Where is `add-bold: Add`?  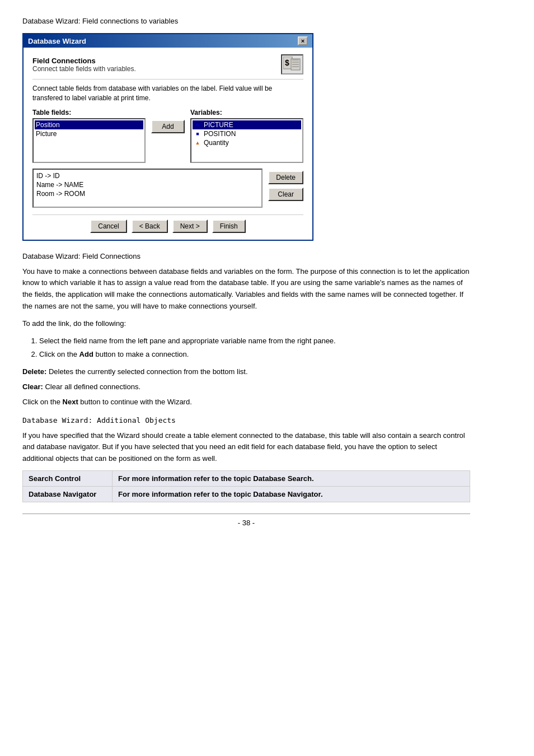
add-bold: Add is located at coordinates (86, 354).